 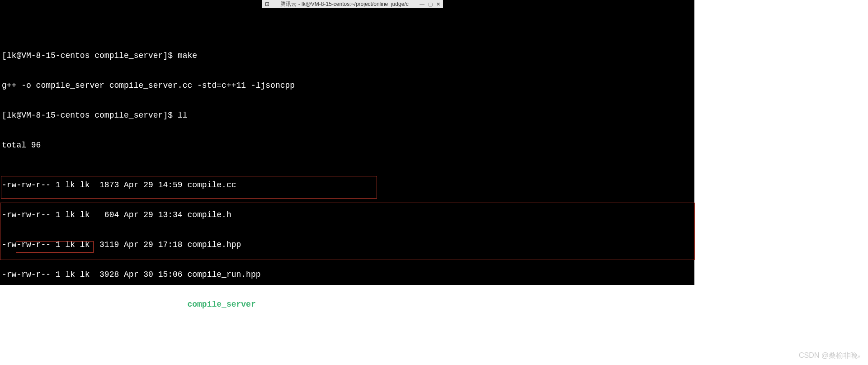 What do you see at coordinates (212, 185) in the screenshot?
I see `file-name: compile.cc` at bounding box center [212, 185].